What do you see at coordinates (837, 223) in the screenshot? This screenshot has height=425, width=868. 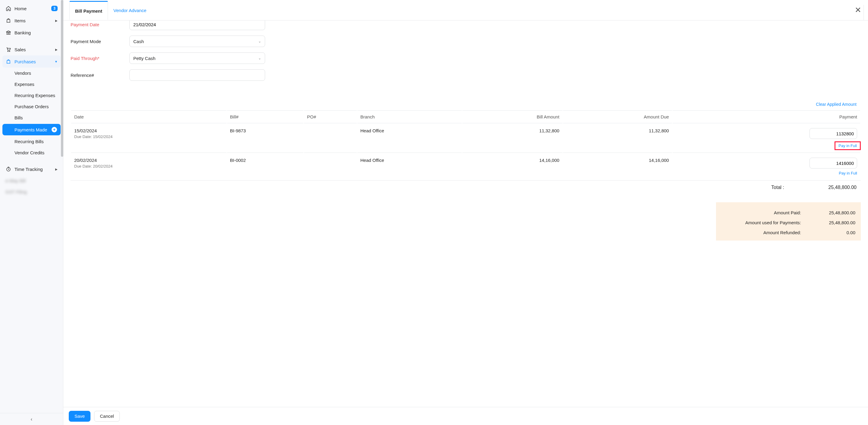 I see `amount-used-value: 25,48,800.00` at bounding box center [837, 223].